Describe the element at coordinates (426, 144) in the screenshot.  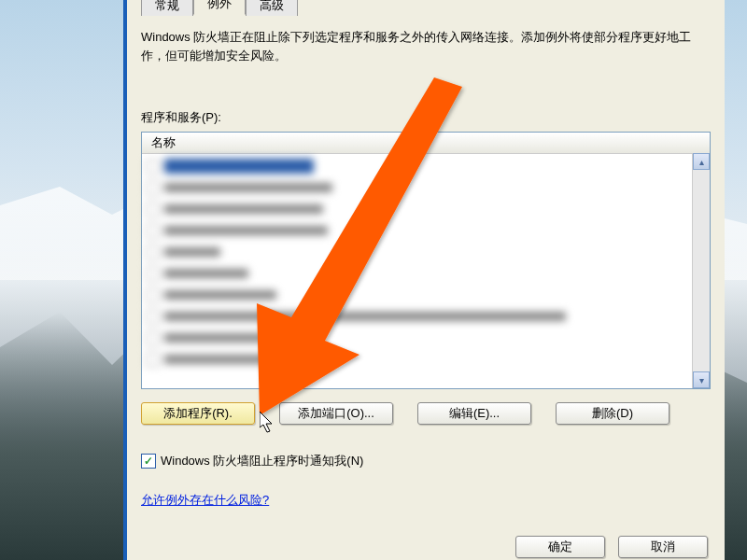
I see `list-column-header: 名称` at that location.